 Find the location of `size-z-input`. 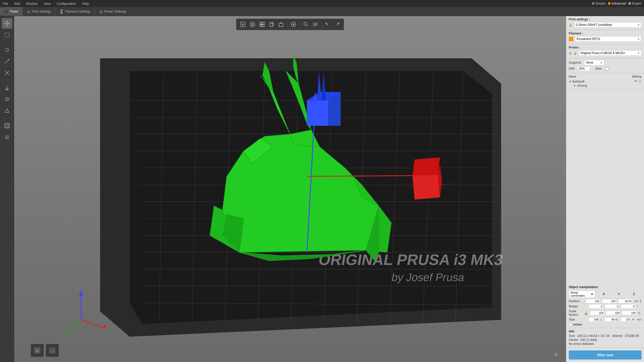

size-z-input is located at coordinates (628, 320).